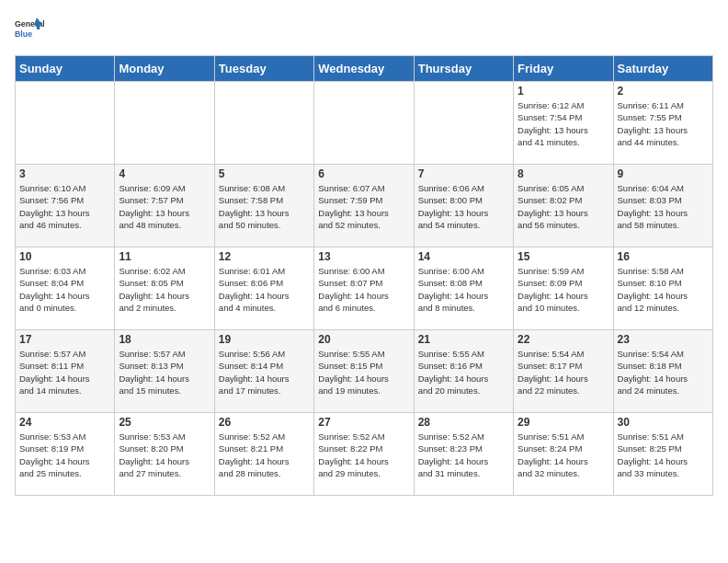 The image size is (728, 563). Describe the element at coordinates (64, 206) in the screenshot. I see `day-info: Sunrise: 6:10 AM Sunset: 7:56 PM Dayligh…` at that location.